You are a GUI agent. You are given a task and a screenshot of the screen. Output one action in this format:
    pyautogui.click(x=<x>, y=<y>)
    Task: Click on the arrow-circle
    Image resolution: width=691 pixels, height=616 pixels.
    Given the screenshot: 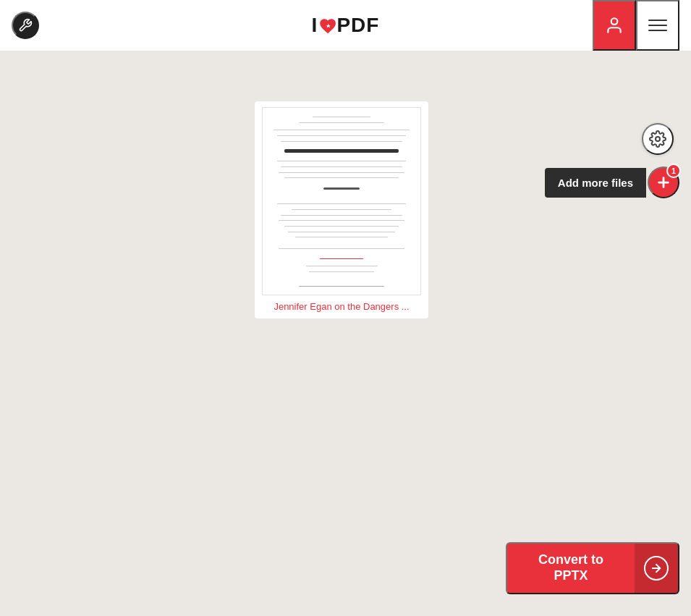 What is the action you would take?
    pyautogui.click(x=656, y=568)
    